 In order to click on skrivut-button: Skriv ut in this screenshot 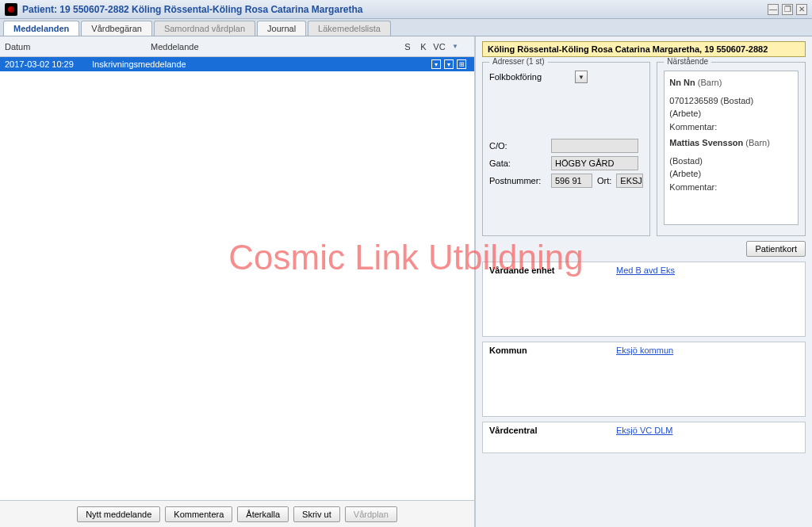, I will do `click(317, 514)`.